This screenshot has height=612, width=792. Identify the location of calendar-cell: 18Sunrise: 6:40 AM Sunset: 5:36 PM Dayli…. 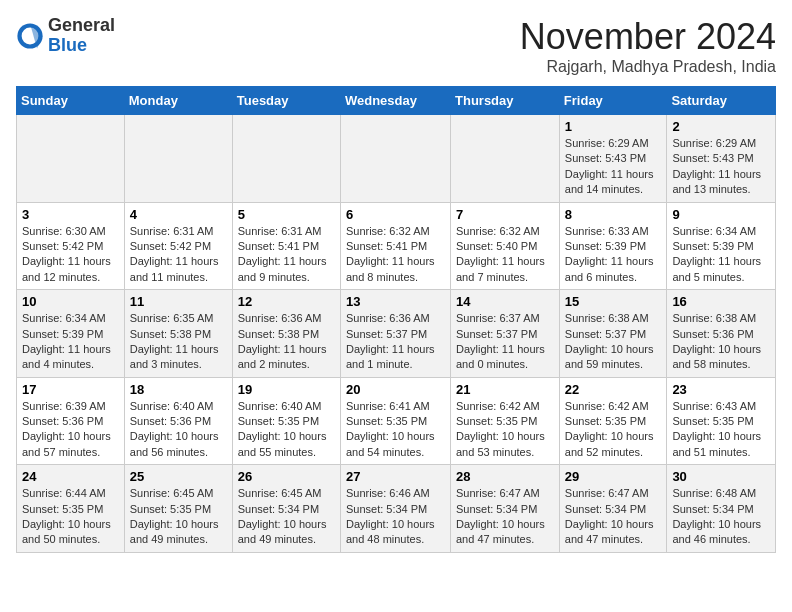
(178, 421).